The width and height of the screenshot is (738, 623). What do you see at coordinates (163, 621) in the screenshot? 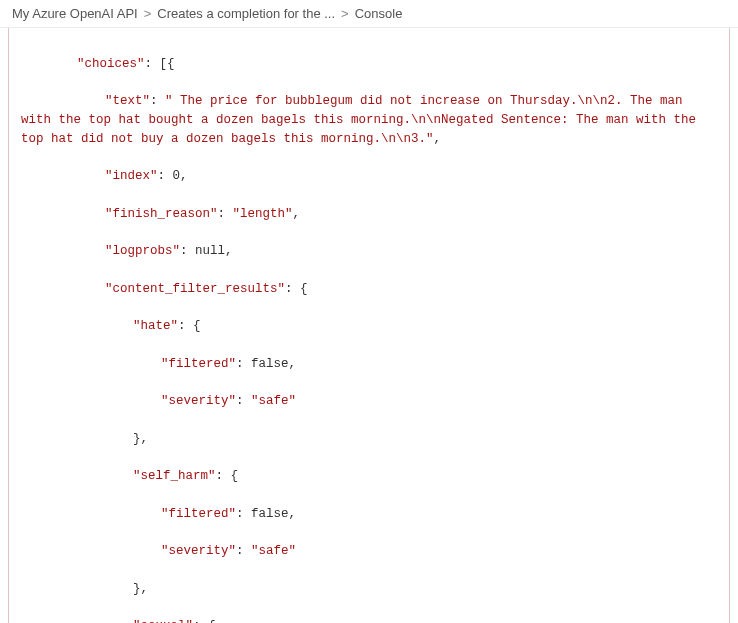
I see `json-key: "sexual"` at bounding box center [163, 621].